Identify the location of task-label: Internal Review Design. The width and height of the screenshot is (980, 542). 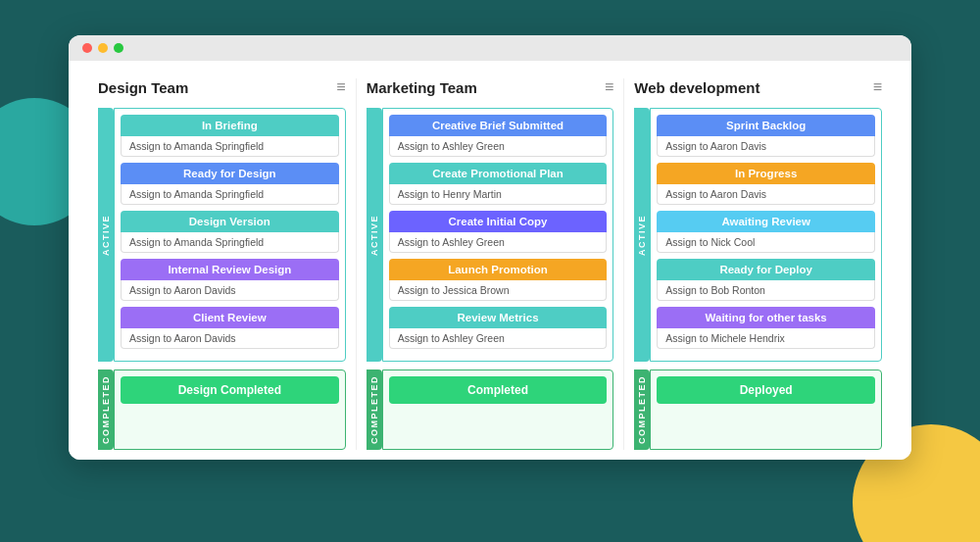
(229, 270).